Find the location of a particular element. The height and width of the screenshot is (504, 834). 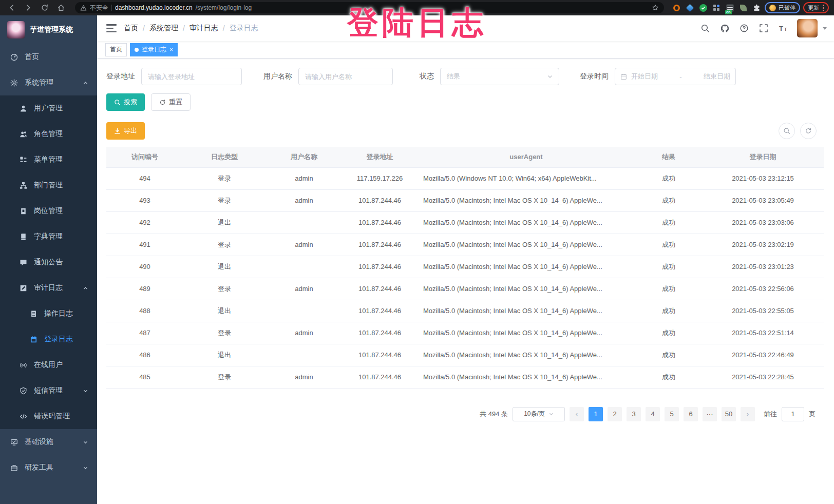

profile-avatar is located at coordinates (772, 8).